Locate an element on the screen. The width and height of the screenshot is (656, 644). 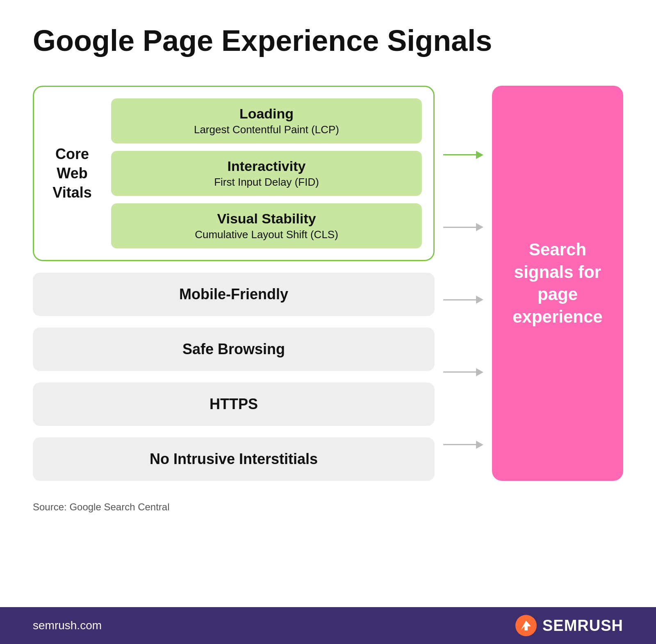
cwv-items: Loading Largest Contentful Paint (LCP) I… is located at coordinates (266, 173).